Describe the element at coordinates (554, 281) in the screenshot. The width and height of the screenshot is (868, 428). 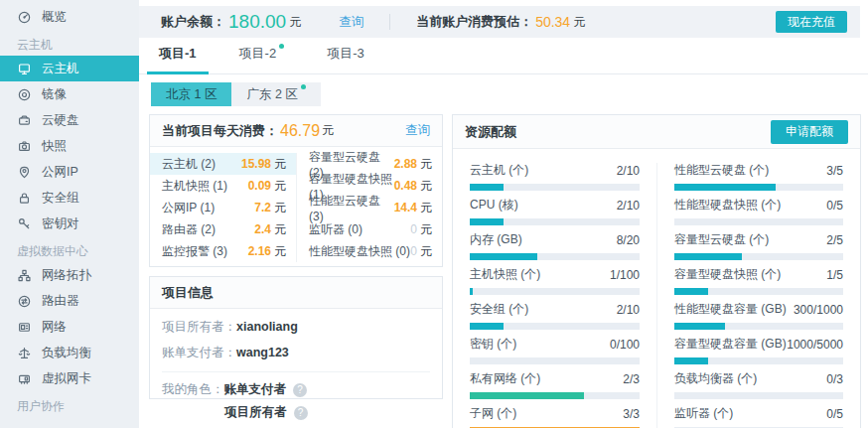
I see `quota-row-host-snapshot: 主机快照 (个)1/100` at that location.